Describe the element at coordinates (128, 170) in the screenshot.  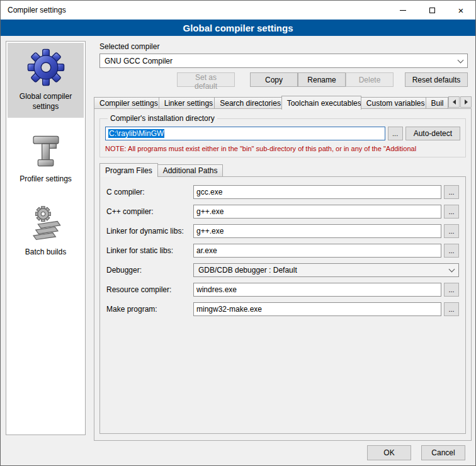
I see `subtab-program-files: Program Files` at that location.